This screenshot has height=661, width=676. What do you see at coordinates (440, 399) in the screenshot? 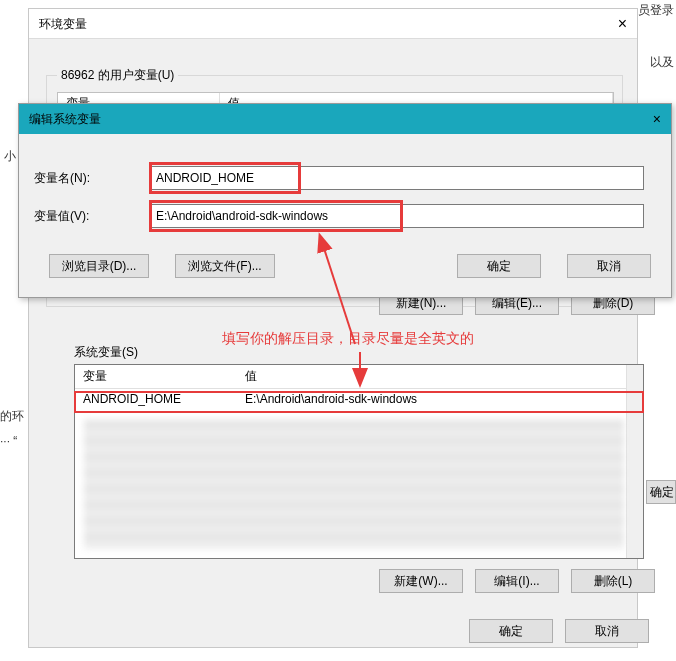
I see `cell-val: E:\Android\android-sdk-windows` at bounding box center [440, 399].